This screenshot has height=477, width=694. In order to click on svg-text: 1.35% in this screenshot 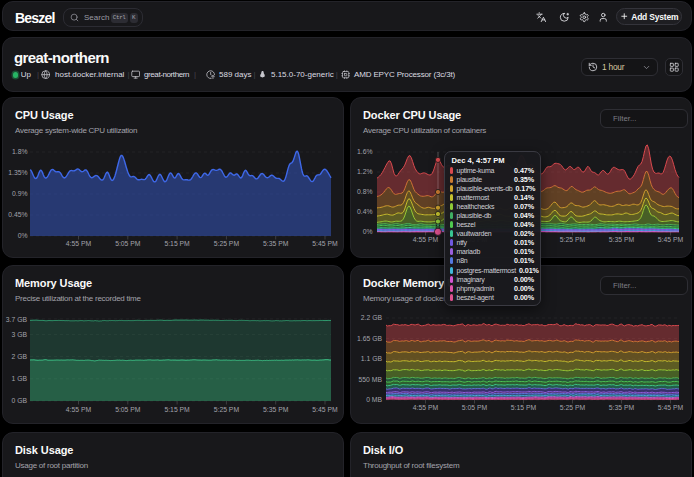, I will do `click(18, 172)`.